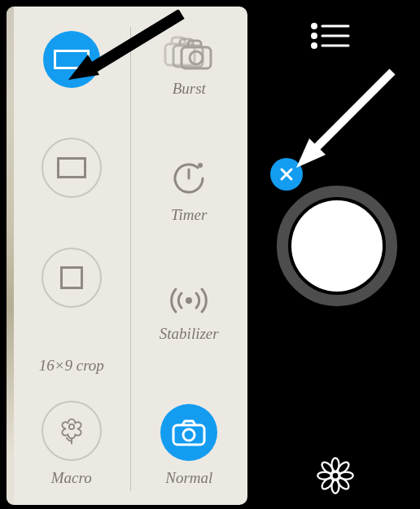 The image size is (420, 509). I want to click on stabilizer-option: Stabilizer, so click(189, 314).